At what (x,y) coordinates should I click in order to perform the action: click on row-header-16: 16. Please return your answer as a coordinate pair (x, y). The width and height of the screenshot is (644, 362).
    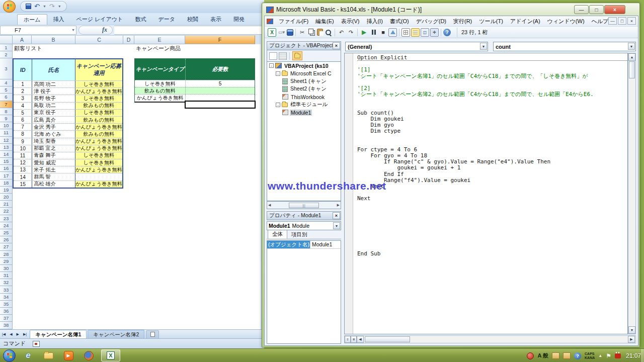
    Looking at the image, I should click on (6, 168).